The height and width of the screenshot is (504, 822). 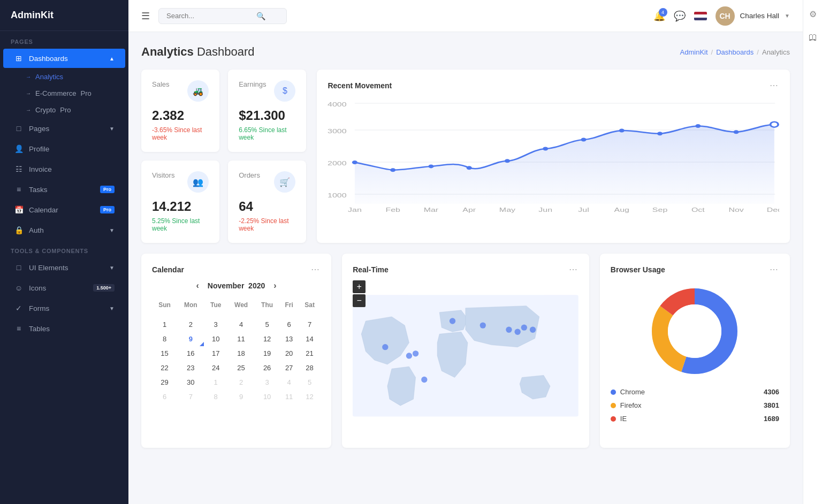 What do you see at coordinates (64, 110) in the screenshot?
I see `sidebar-item-crypto: → Crypto Pro` at bounding box center [64, 110].